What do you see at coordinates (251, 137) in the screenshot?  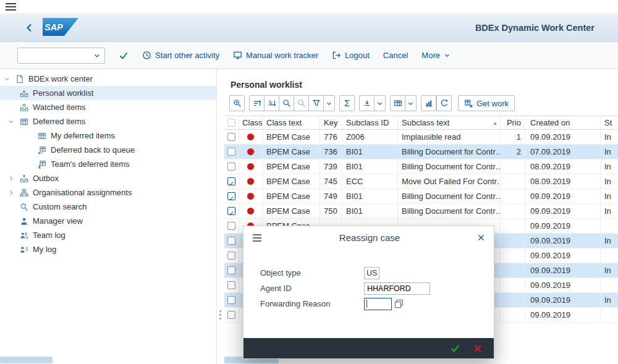 I see `status-dot-icon` at bounding box center [251, 137].